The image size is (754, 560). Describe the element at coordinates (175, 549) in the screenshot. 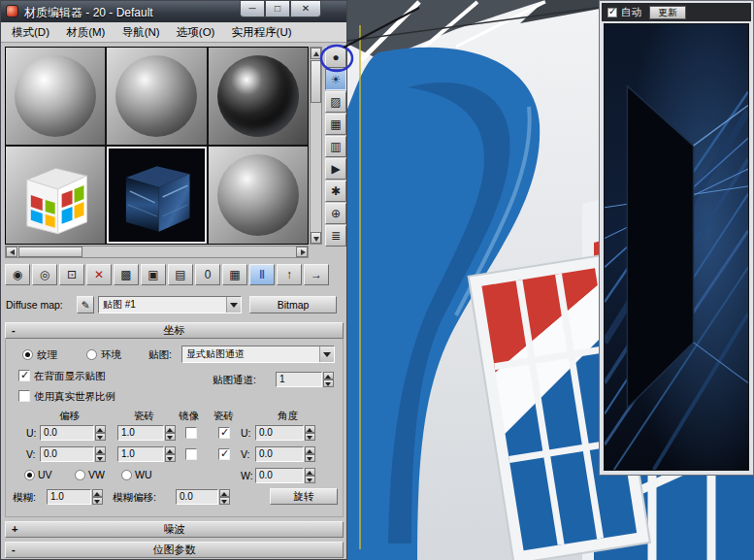

I see `bitmap-parameters-rollout-header: - 位图参数` at that location.